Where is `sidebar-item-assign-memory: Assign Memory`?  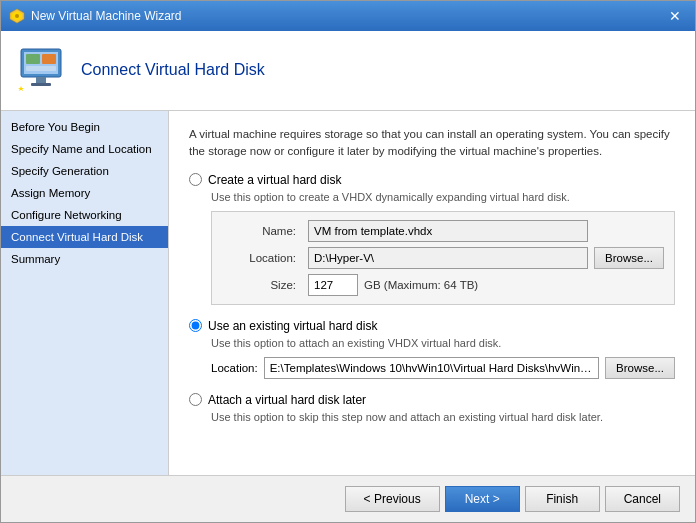
sidebar-item-assign-memory: Assign Memory is located at coordinates (84, 193).